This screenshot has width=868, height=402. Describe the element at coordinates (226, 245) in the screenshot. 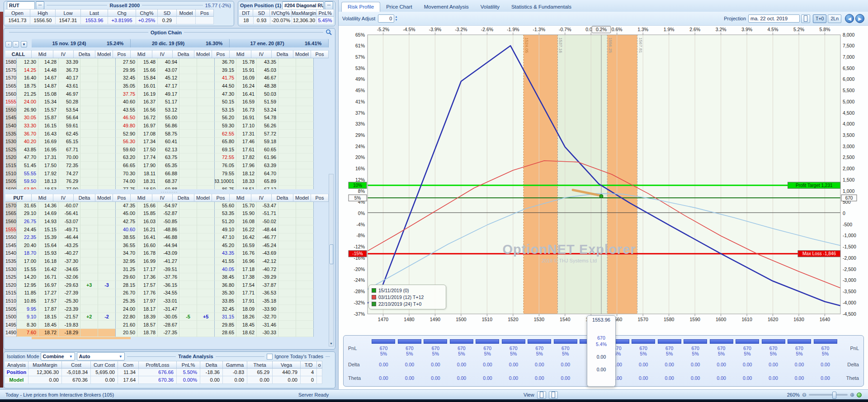

I see `mid-cell: 45.20` at that location.